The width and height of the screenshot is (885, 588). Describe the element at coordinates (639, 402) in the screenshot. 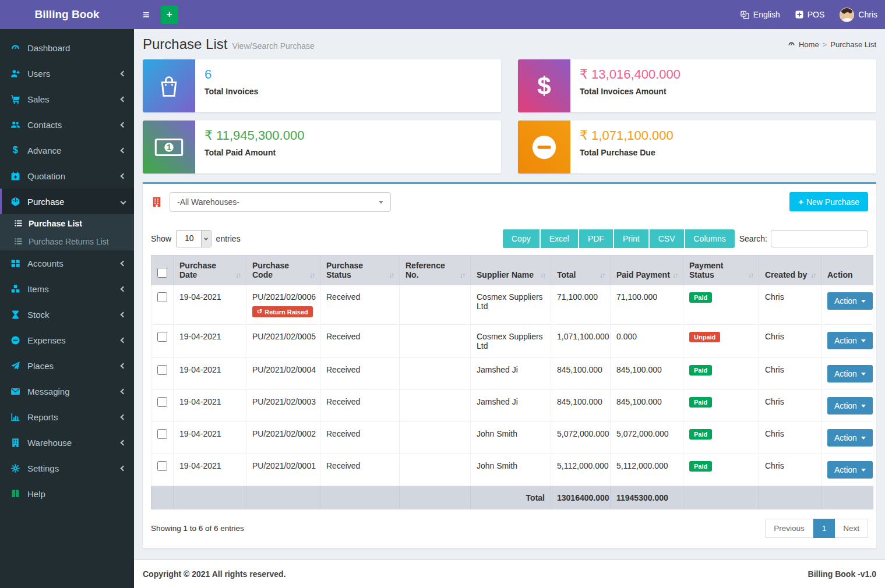

I see `paid-payment-value: 845,100.000` at that location.